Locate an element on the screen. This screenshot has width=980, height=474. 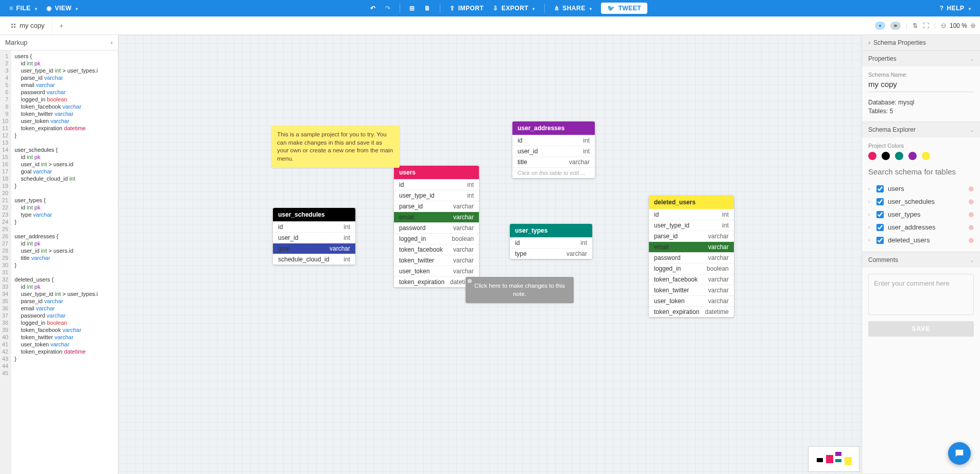
tab-schema: my copy is located at coordinates (28, 26).